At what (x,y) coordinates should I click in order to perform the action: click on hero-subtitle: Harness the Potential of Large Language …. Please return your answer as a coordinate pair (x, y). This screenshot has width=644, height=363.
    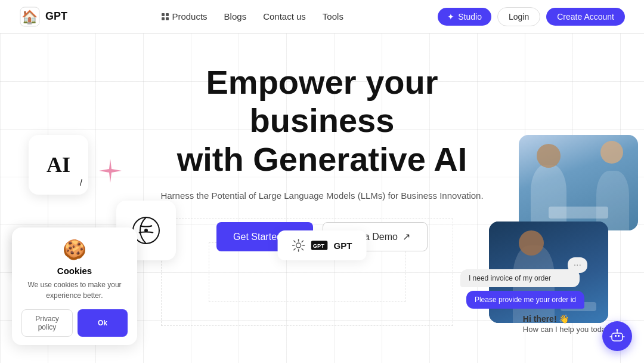
    Looking at the image, I should click on (322, 196).